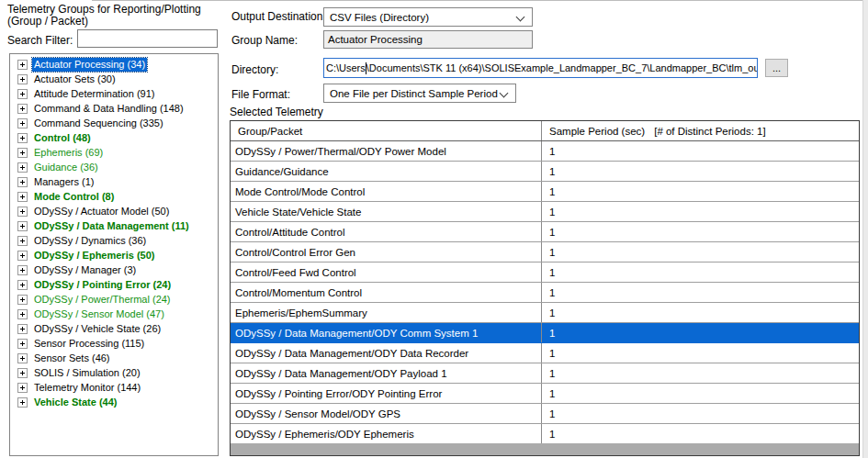 This screenshot has height=458, width=868. What do you see at coordinates (545, 450) in the screenshot?
I see `horizontal-scrollbar` at bounding box center [545, 450].